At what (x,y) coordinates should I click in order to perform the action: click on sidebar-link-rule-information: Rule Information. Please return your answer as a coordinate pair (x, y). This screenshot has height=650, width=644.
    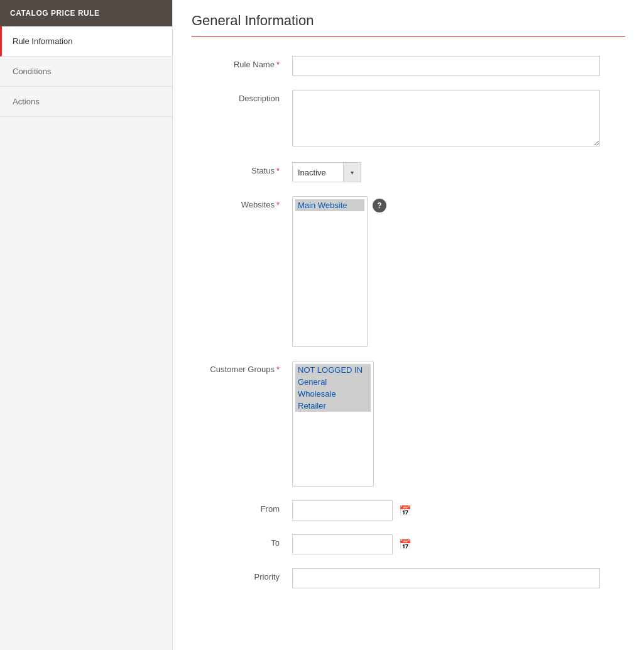
    Looking at the image, I should click on (87, 41).